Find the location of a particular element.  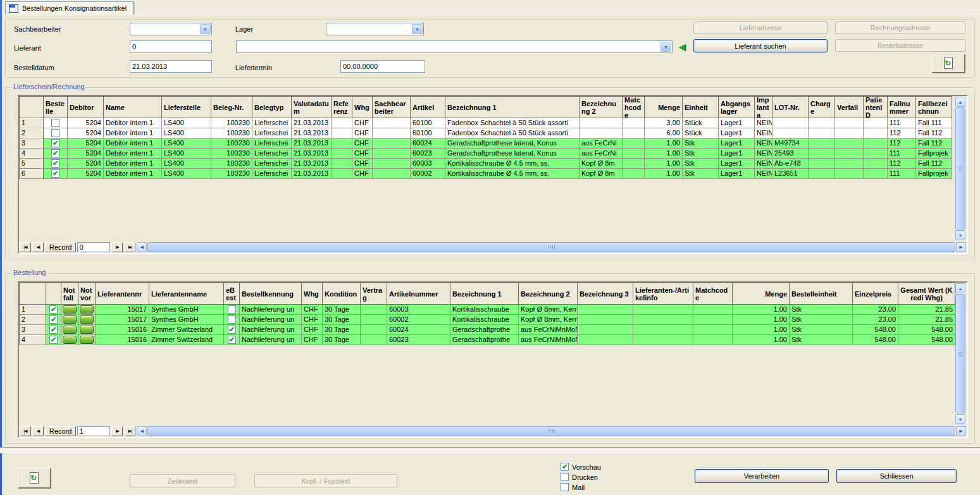

column-header-notfall: Notfall is located at coordinates (70, 294).